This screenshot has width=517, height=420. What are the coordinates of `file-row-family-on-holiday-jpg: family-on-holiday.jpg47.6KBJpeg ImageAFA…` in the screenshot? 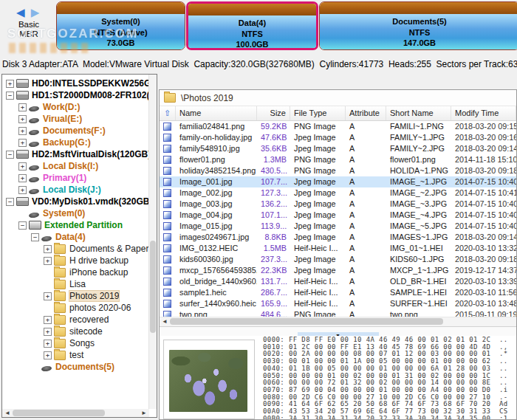 It's located at (338, 137).